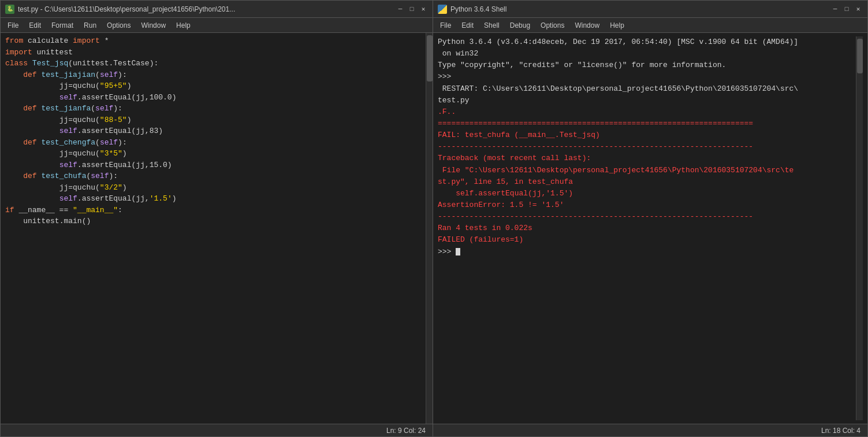 The image size is (868, 437). I want to click on code-token: "88-5", so click(113, 120).